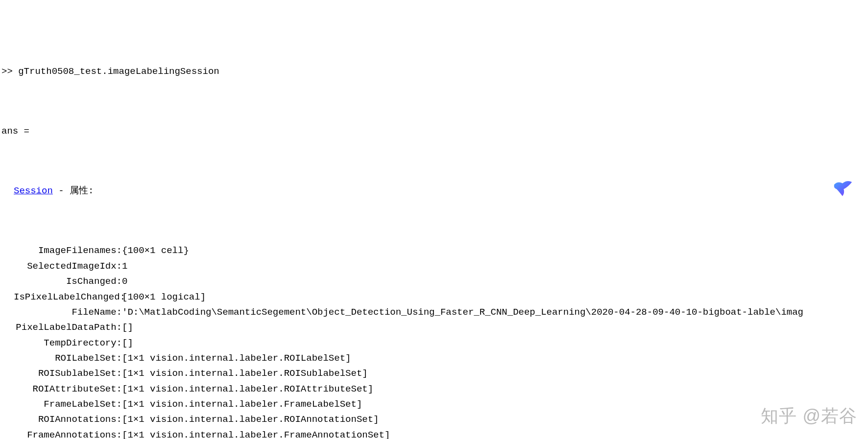 The width and height of the screenshot is (868, 439). What do you see at coordinates (245, 374) in the screenshot?
I see `property-value: [1×1 vision.internal.labeler.ROISublabel…` at bounding box center [245, 374].